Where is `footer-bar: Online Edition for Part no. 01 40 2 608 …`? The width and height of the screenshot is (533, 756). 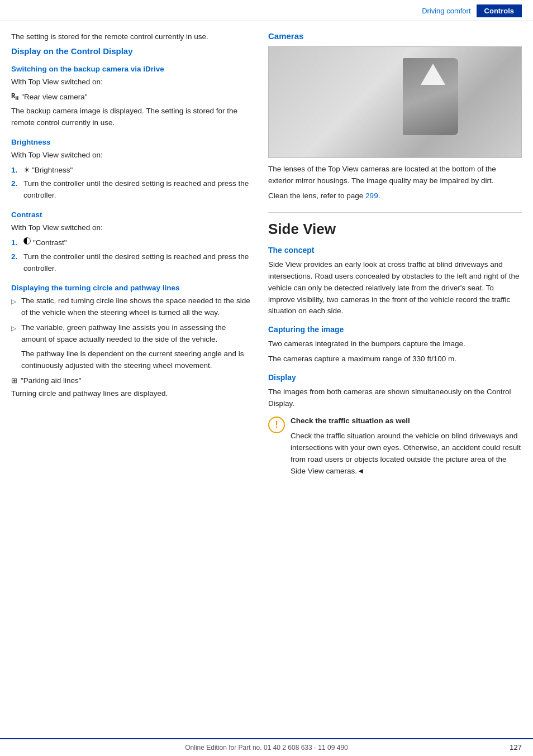
footer-bar: Online Edition for Part no. 01 40 2 608 … is located at coordinates (266, 747).